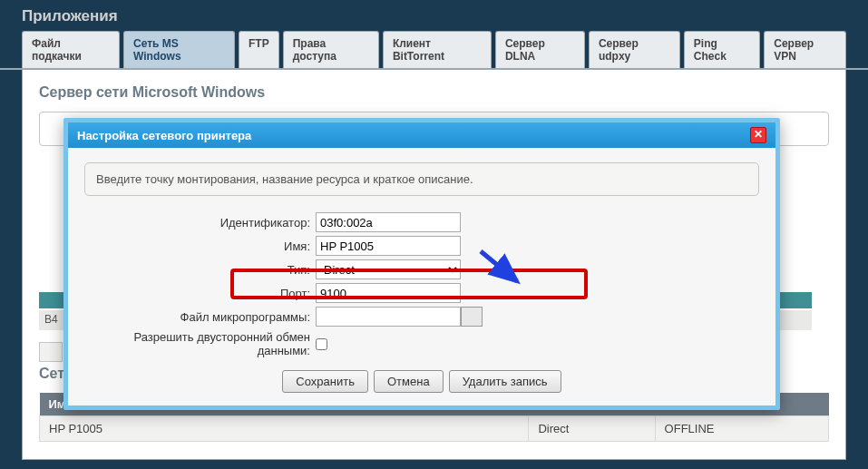 The height and width of the screenshot is (469, 868). Describe the element at coordinates (200, 294) in the screenshot. I see `port-label: Порт:` at that location.